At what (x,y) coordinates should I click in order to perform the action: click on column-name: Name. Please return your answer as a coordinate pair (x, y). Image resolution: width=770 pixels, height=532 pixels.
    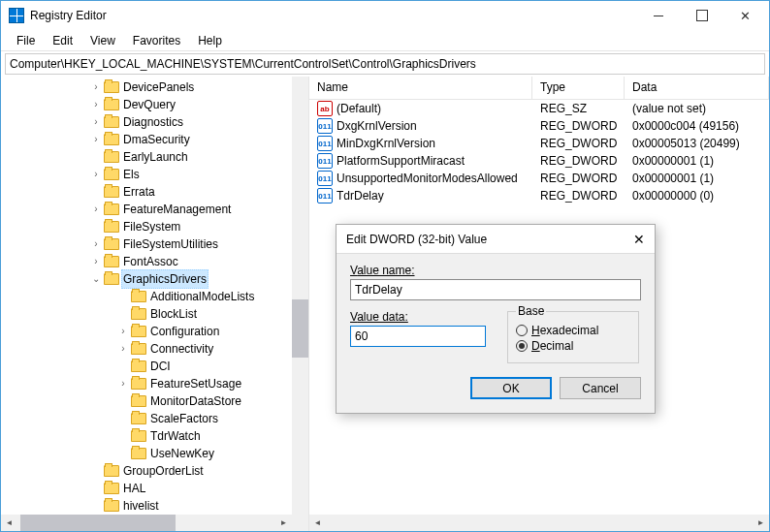
    Looking at the image, I should click on (421, 87).